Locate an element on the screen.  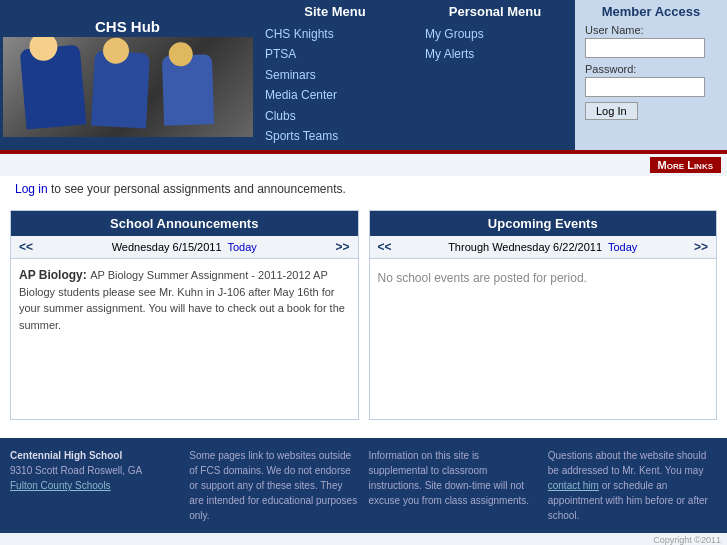
announcements-today: Today is located at coordinates (242, 247).